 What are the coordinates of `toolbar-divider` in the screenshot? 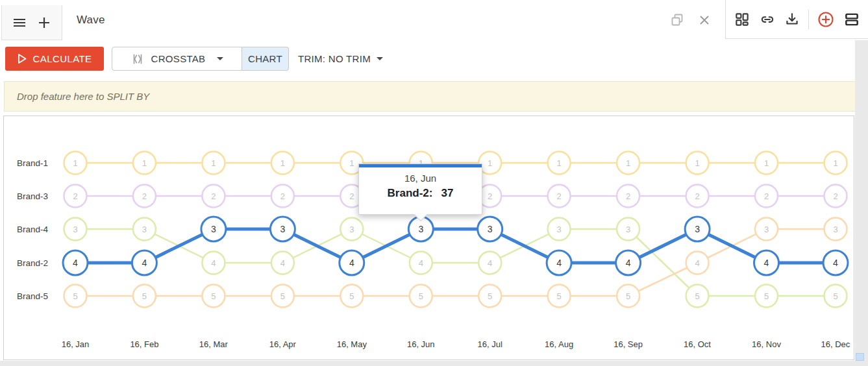 It's located at (809, 19).